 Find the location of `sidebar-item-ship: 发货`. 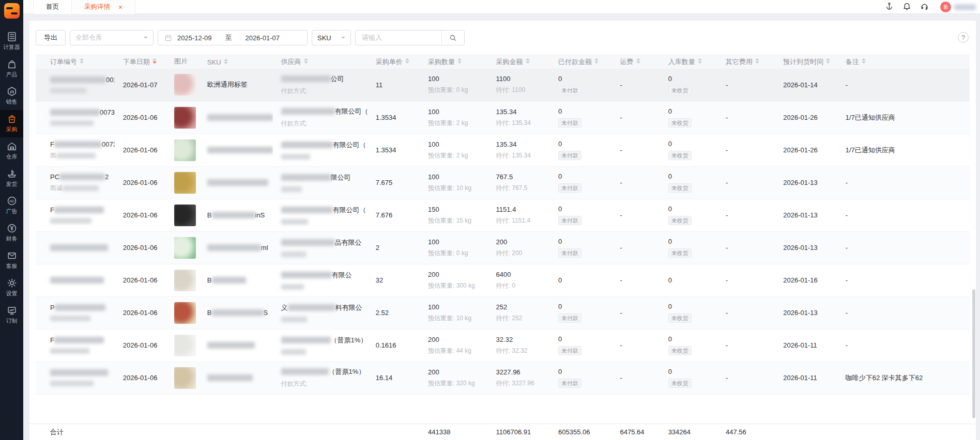

sidebar-item-ship: 发货 is located at coordinates (11, 179).